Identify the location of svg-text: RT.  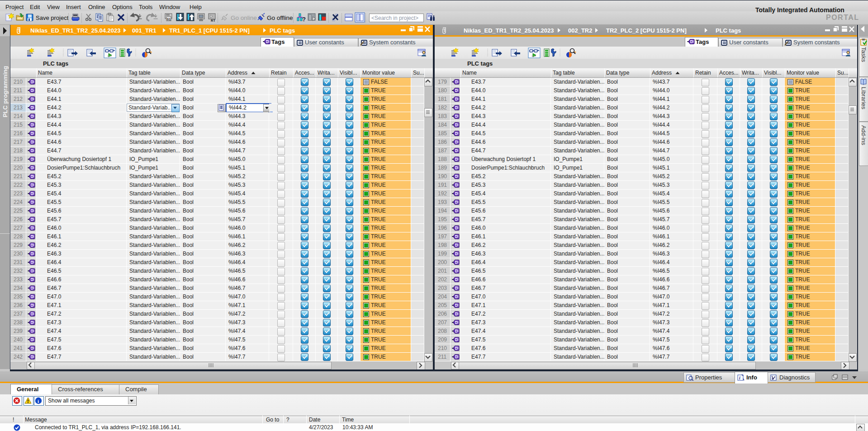
(213, 21).